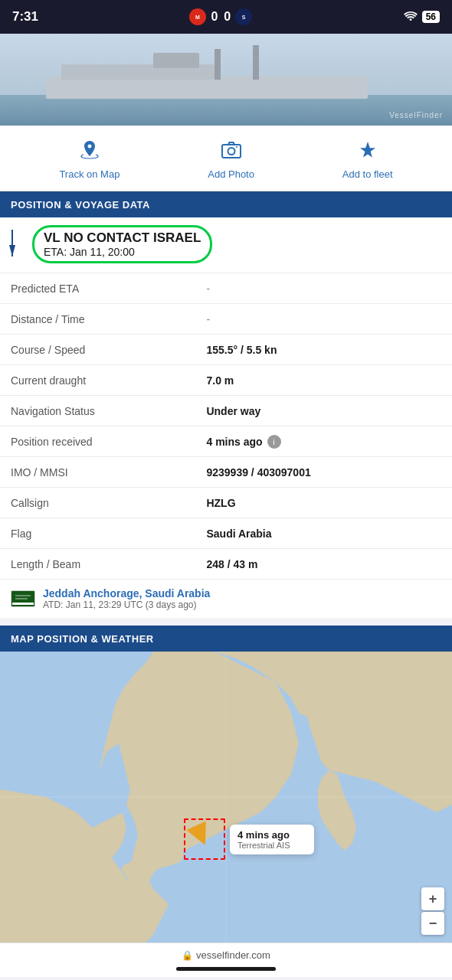 The image size is (452, 980). Describe the element at coordinates (226, 639) in the screenshot. I see `map-position-header: MAP POSITION & WEATHER` at that location.